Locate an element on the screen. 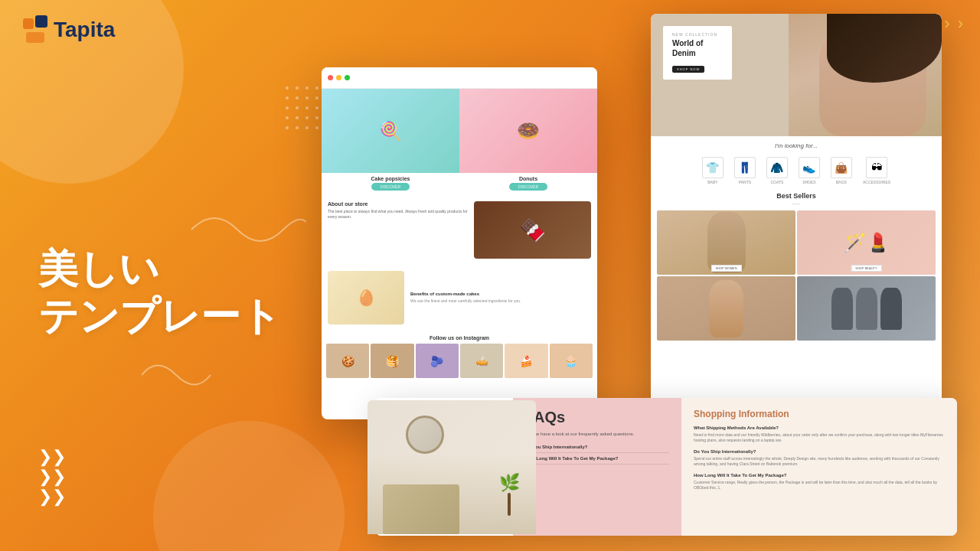 This screenshot has width=980, height=551. shopping-q3: How Long Will It Take To Get My Package? is located at coordinates (819, 475).